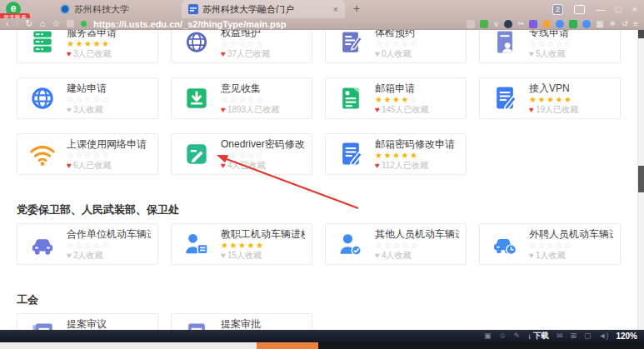 The height and width of the screenshot is (349, 644). Describe the element at coordinates (641, 180) in the screenshot. I see `scrollbar` at that location.